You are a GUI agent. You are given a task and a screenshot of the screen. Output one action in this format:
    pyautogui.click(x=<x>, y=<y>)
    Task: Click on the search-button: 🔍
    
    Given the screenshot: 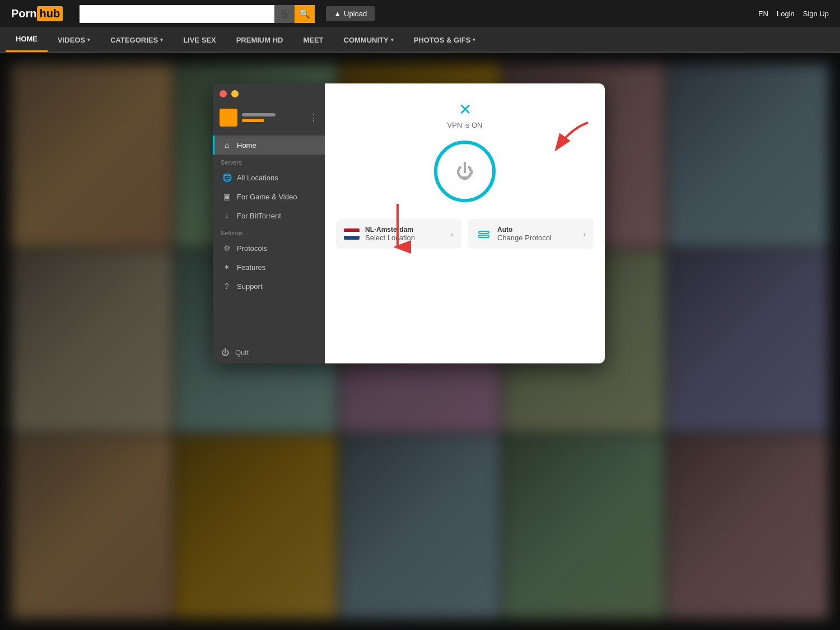 What is the action you would take?
    pyautogui.click(x=305, y=14)
    